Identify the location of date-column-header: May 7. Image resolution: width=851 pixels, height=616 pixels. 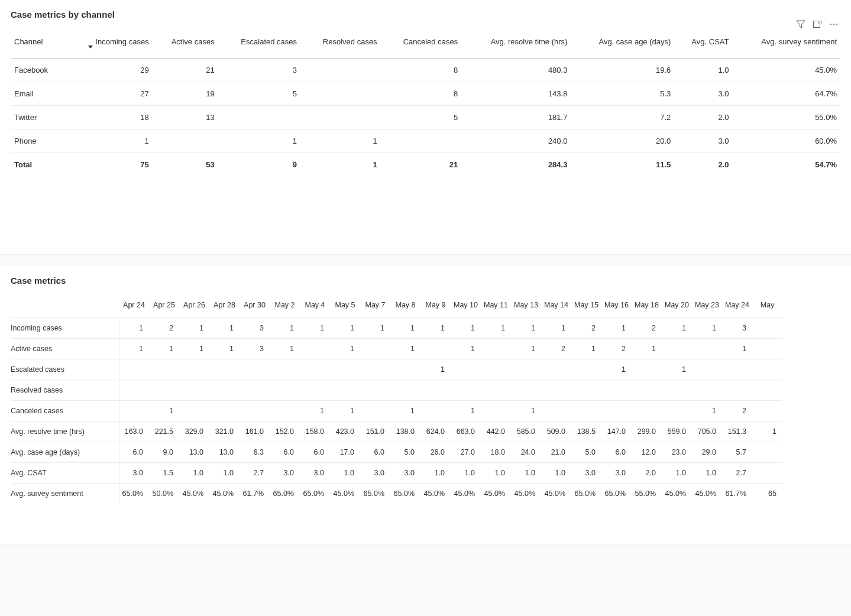
(375, 307).